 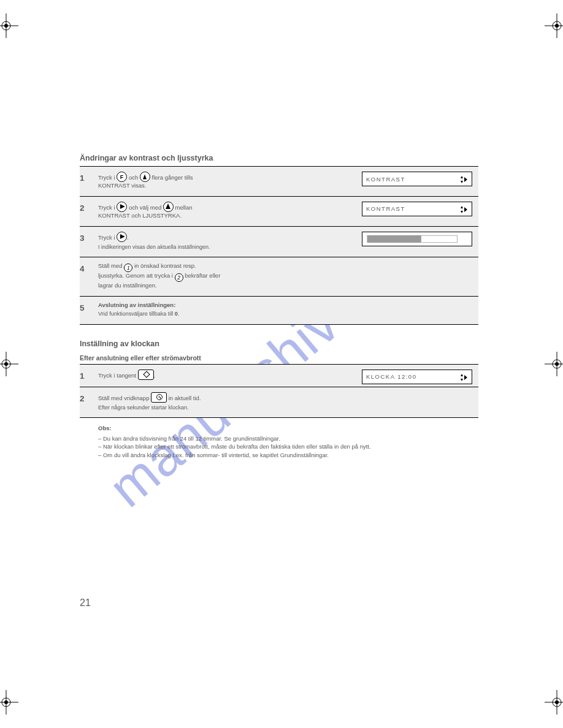 What do you see at coordinates (279, 440) in the screenshot?
I see `note-block: Obs: Du kan ändra tidsvisning från 24 ti…` at bounding box center [279, 440].